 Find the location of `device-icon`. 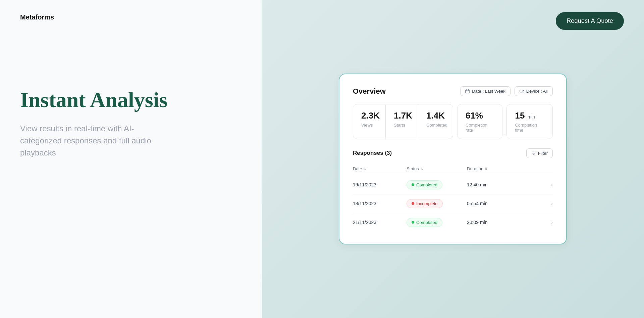

device-icon is located at coordinates (522, 91).